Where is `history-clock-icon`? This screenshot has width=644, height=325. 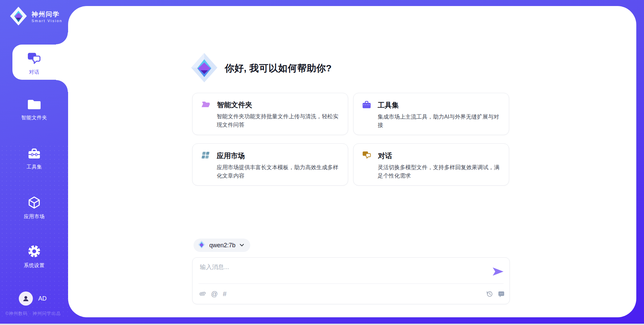 history-clock-icon is located at coordinates (490, 294).